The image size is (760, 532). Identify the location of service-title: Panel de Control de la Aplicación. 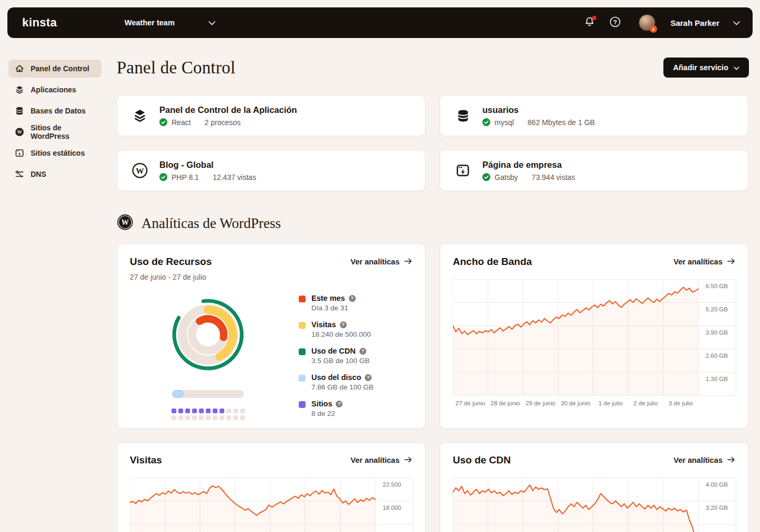
(228, 110).